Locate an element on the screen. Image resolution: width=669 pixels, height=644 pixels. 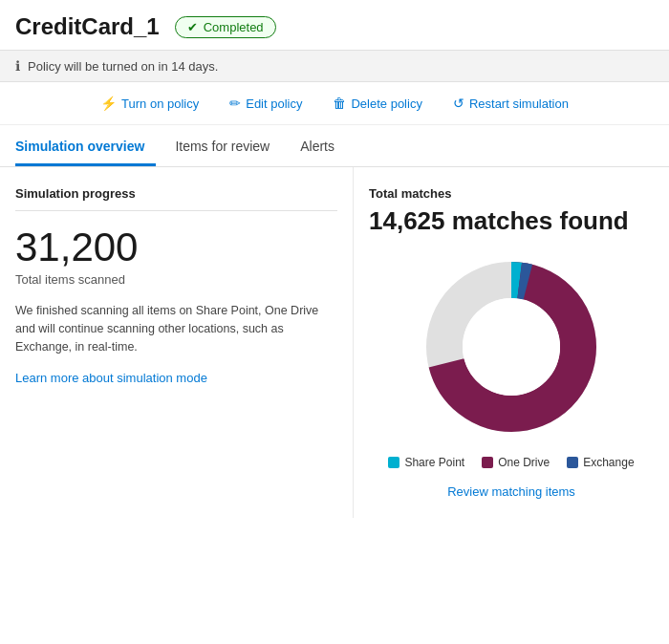
exchange-label: Exchange is located at coordinates (608, 462).